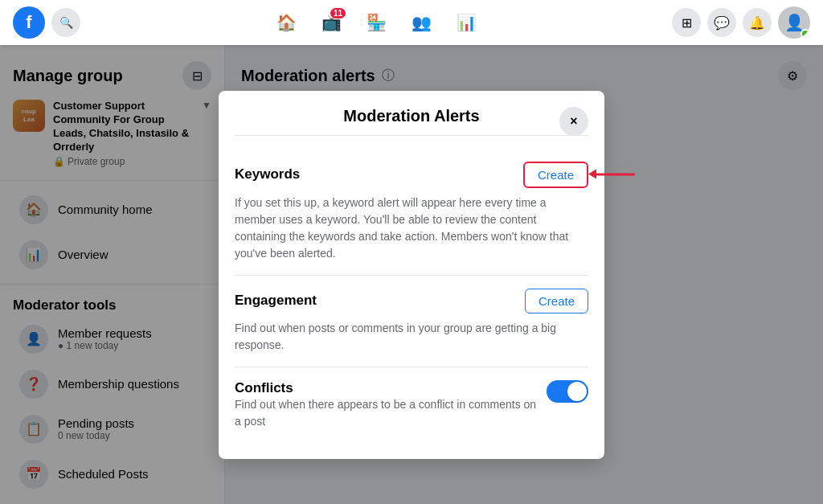 The width and height of the screenshot is (823, 504). Describe the element at coordinates (556, 301) in the screenshot. I see `engagement-create-button: Create` at that location.